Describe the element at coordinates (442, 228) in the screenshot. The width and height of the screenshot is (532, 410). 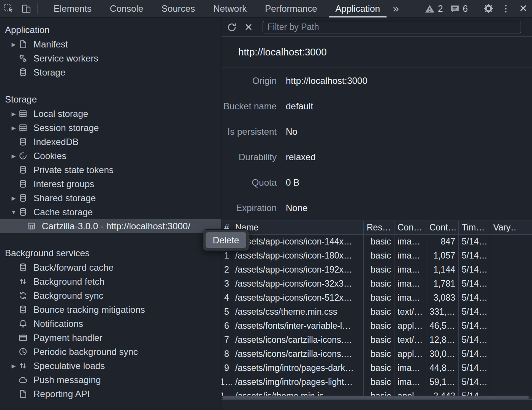
I see `column-header-cont: Cont…` at that location.